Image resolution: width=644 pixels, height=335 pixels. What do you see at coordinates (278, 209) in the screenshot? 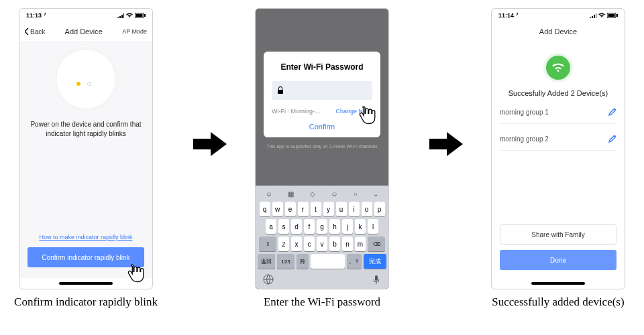
I see `key: w` at bounding box center [278, 209].